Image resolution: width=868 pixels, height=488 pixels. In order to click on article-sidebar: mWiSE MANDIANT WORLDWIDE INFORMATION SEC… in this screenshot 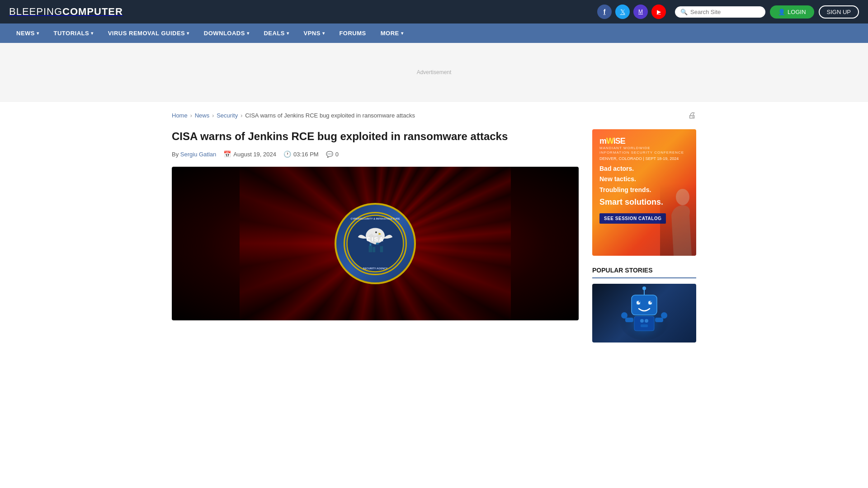, I will do `click(644, 236)`.